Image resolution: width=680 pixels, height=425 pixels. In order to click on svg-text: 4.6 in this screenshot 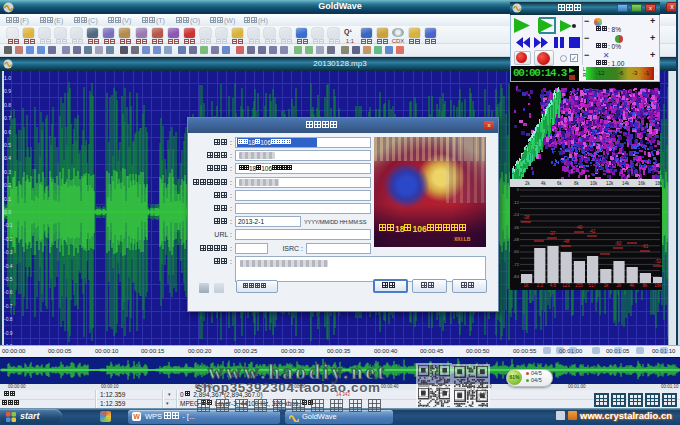, I will do `click(554, 286)`.